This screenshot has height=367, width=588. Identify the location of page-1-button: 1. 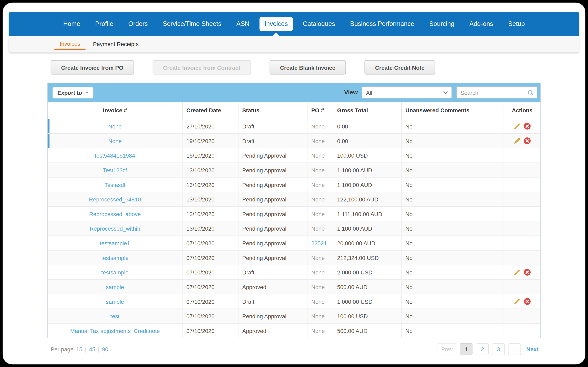
(466, 349).